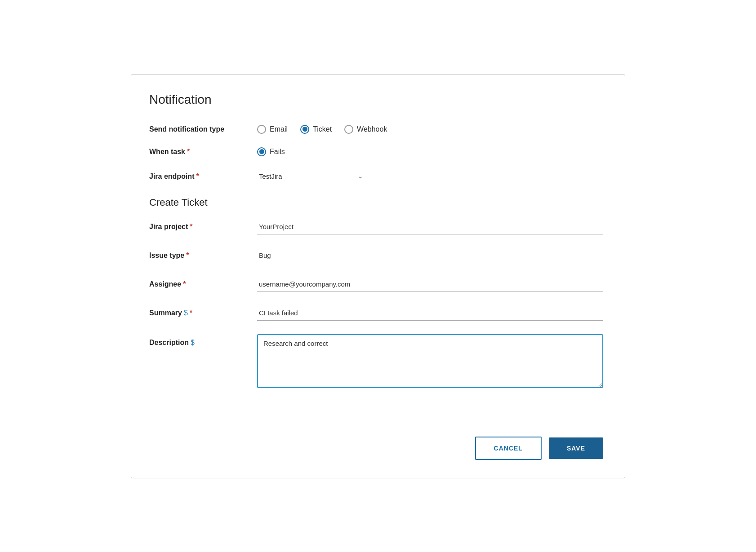 The image size is (756, 552). I want to click on description-dollar: $, so click(192, 343).